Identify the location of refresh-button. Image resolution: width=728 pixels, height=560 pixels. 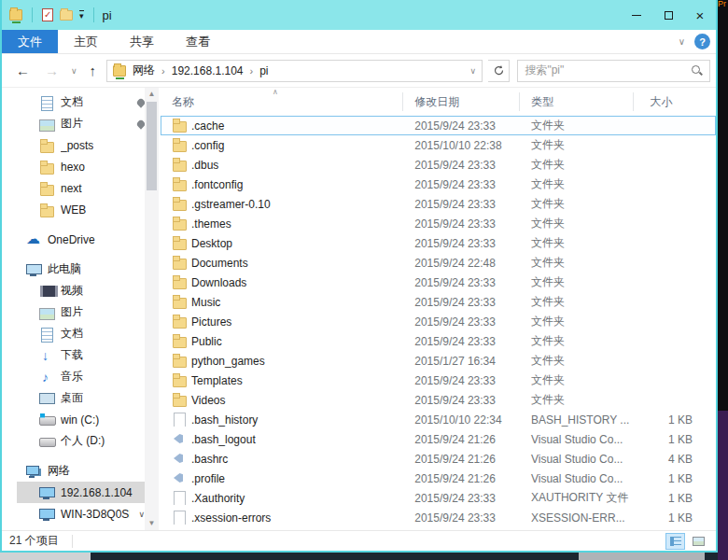
(498, 71).